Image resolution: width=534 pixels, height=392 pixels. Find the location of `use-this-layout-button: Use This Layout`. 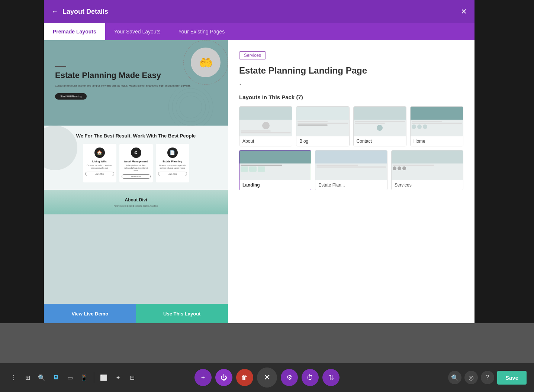

use-this-layout-button: Use This Layout is located at coordinates (182, 314).